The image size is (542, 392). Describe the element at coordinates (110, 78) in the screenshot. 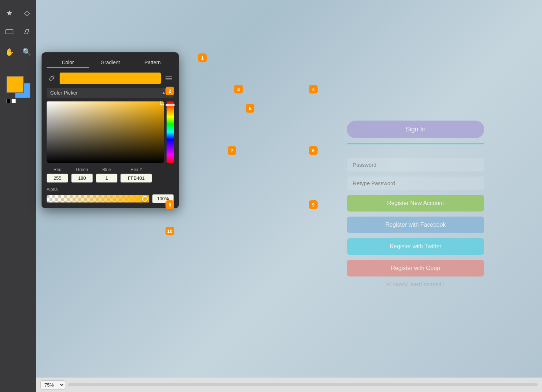

I see `color-preview-bar` at that location.